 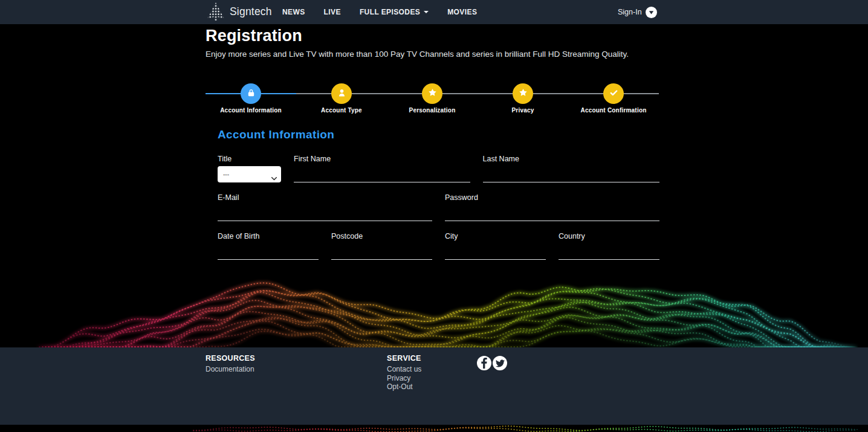 I want to click on chevron-down-icon, so click(x=426, y=12).